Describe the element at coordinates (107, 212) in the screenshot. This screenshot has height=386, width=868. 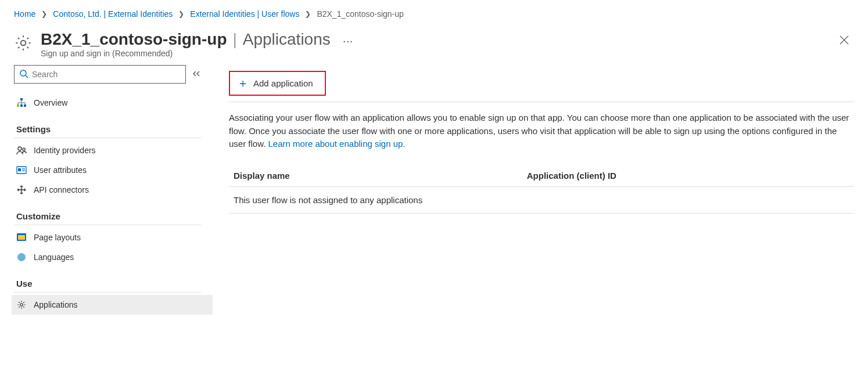
I see `sidebar-group-customize: Customize` at that location.